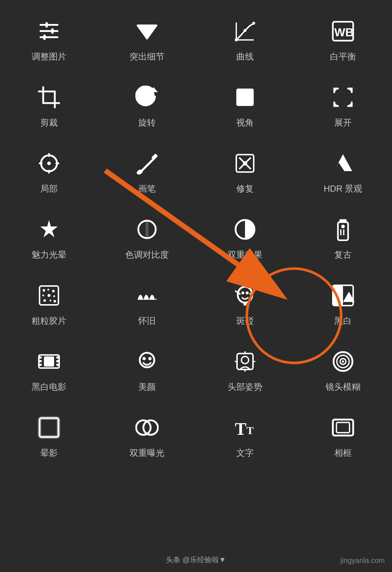 The height and width of the screenshot is (572, 392). Describe the element at coordinates (245, 172) in the screenshot. I see `menu-item-heal: 修复` at that location.